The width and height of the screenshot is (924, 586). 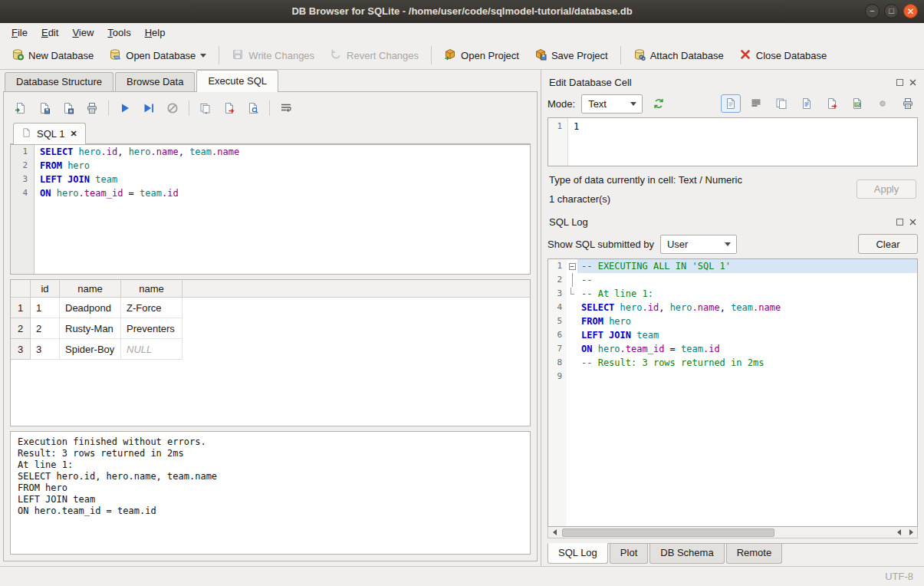 What do you see at coordinates (601, 244) in the screenshot?
I see `log-filter-label: Show SQL submitted by` at bounding box center [601, 244].